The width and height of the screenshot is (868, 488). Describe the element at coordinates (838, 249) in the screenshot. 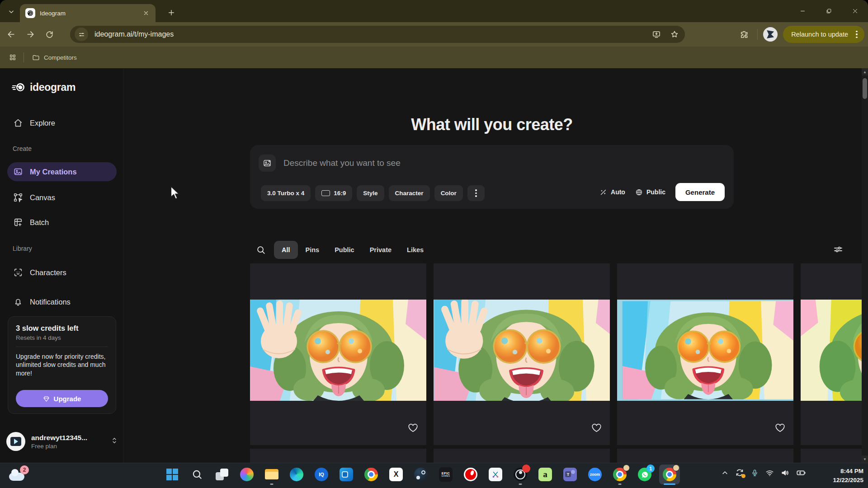

I see `filter-settings-icon` at that location.